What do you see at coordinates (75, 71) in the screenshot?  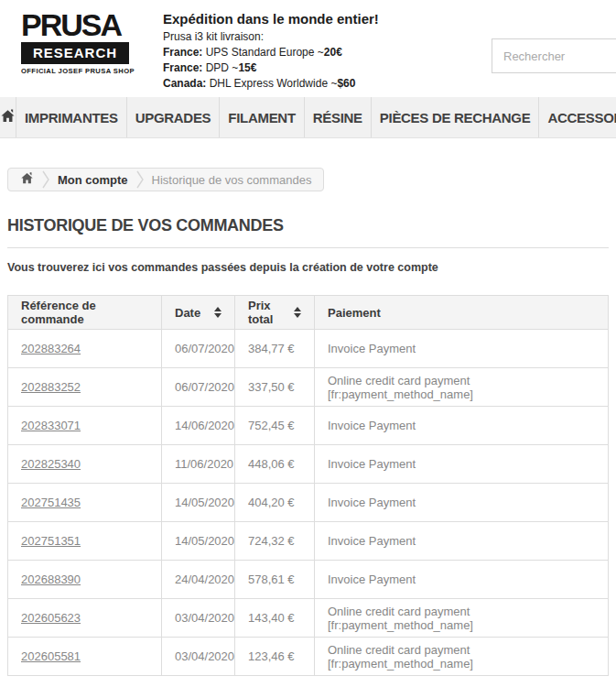 I see `logo-tagline: OFFICIAL JOSEF PRUSA SHOP` at bounding box center [75, 71].